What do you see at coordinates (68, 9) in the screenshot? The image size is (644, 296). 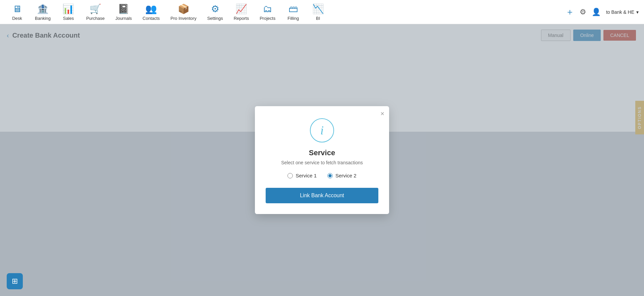 I see `sales-icon` at bounding box center [68, 9].